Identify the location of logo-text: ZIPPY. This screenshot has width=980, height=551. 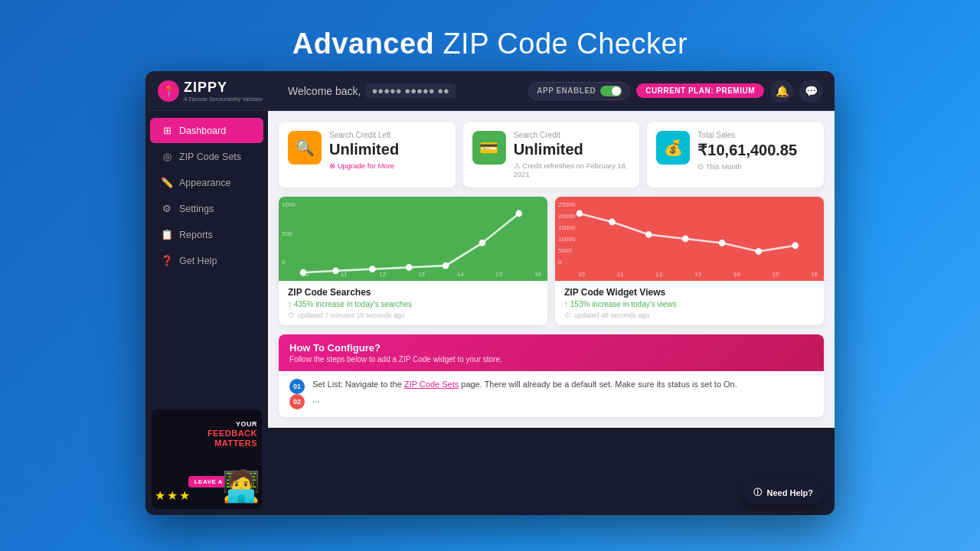
(205, 87).